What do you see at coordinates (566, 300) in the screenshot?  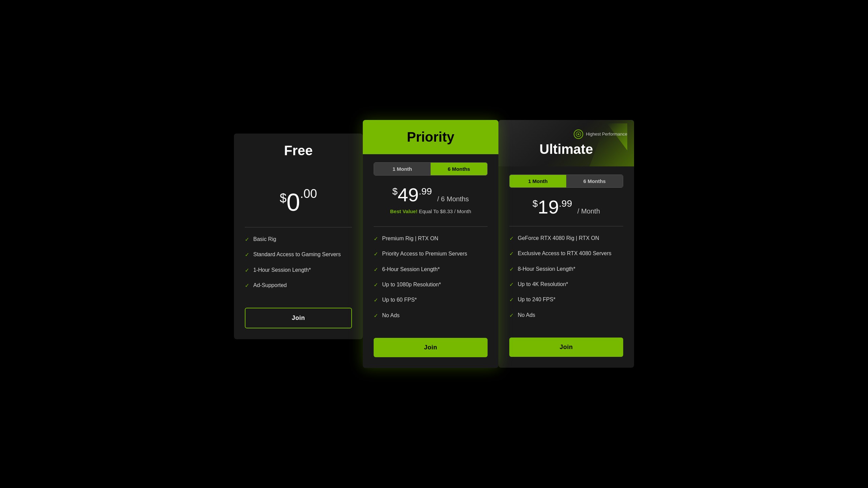 I see `list-item: ✓ Up to 240 FPS*` at bounding box center [566, 300].